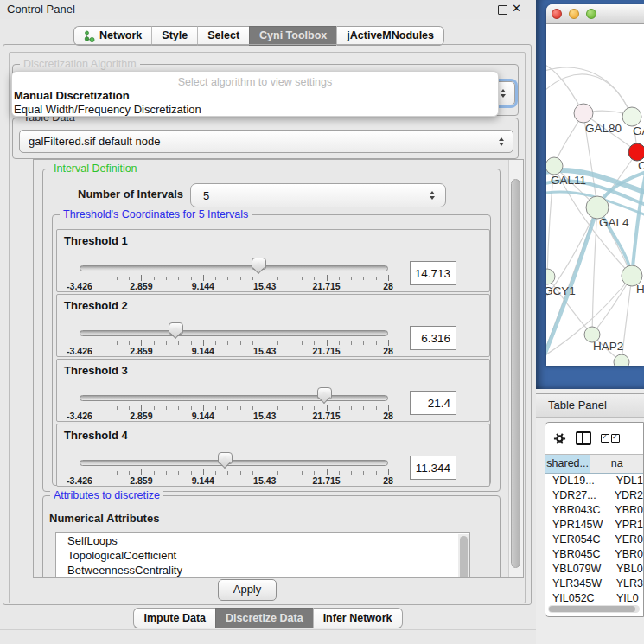  I want to click on minimize-window-icon, so click(574, 14).